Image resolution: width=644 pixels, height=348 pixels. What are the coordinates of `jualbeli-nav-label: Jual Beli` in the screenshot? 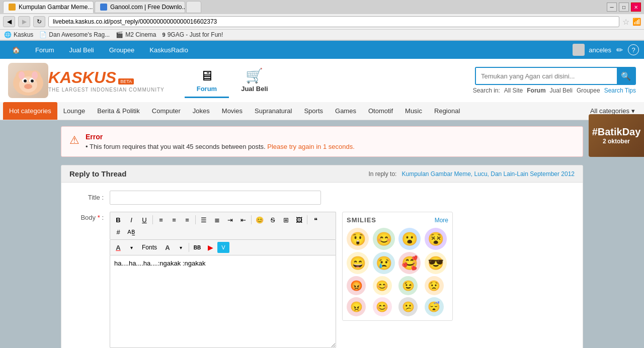 It's located at (255, 89).